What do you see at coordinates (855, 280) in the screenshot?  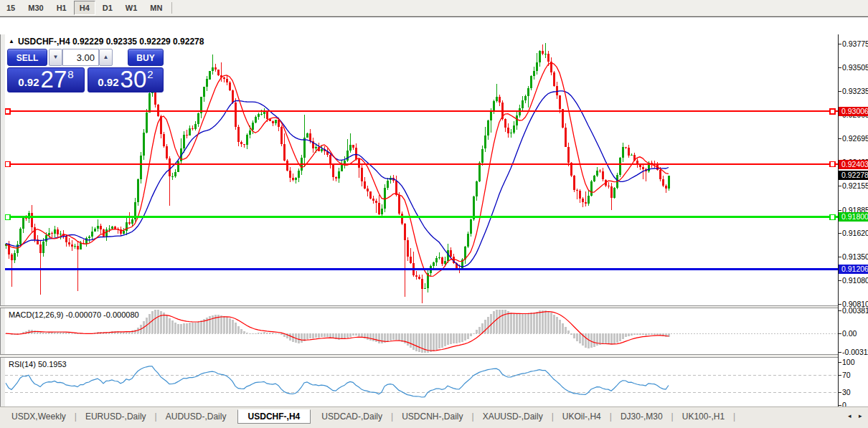 I see `price-axis-label: 0.91080` at bounding box center [855, 280].